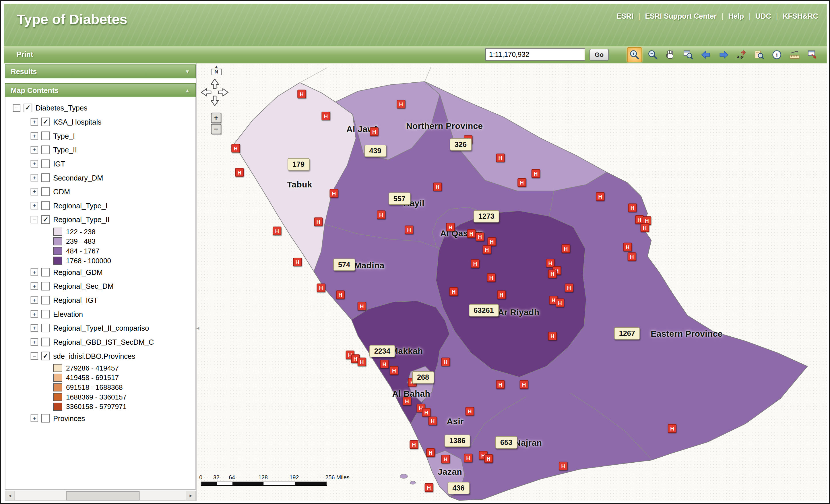 The height and width of the screenshot is (504, 830). I want to click on measure-tool-icon, so click(795, 55).